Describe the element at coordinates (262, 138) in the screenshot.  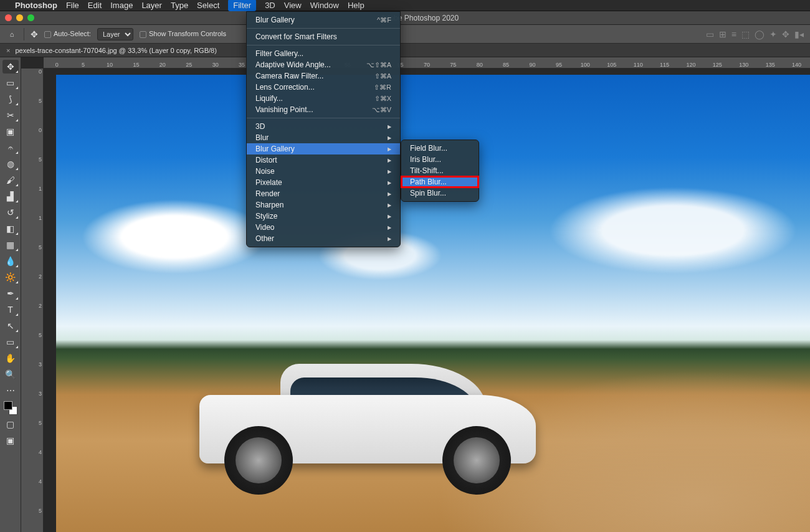
I see `menu-item-label: Blur` at that location.